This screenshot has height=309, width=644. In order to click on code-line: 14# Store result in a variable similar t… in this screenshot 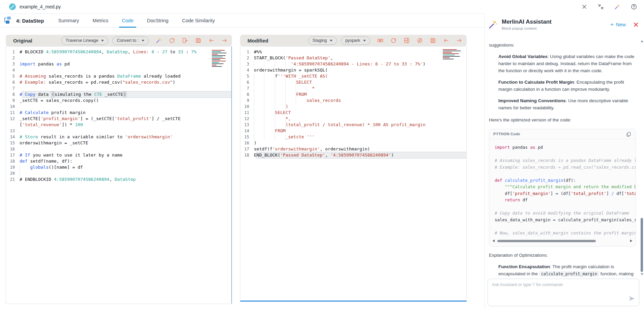, I will do `click(119, 137)`.